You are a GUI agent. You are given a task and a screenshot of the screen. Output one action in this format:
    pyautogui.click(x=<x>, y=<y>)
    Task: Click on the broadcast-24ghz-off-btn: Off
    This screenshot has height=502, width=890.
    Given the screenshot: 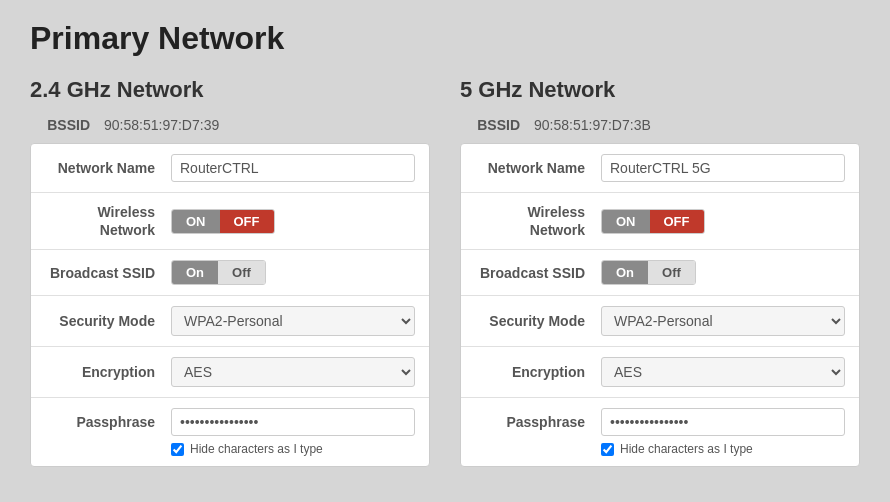 What is the action you would take?
    pyautogui.click(x=242, y=272)
    